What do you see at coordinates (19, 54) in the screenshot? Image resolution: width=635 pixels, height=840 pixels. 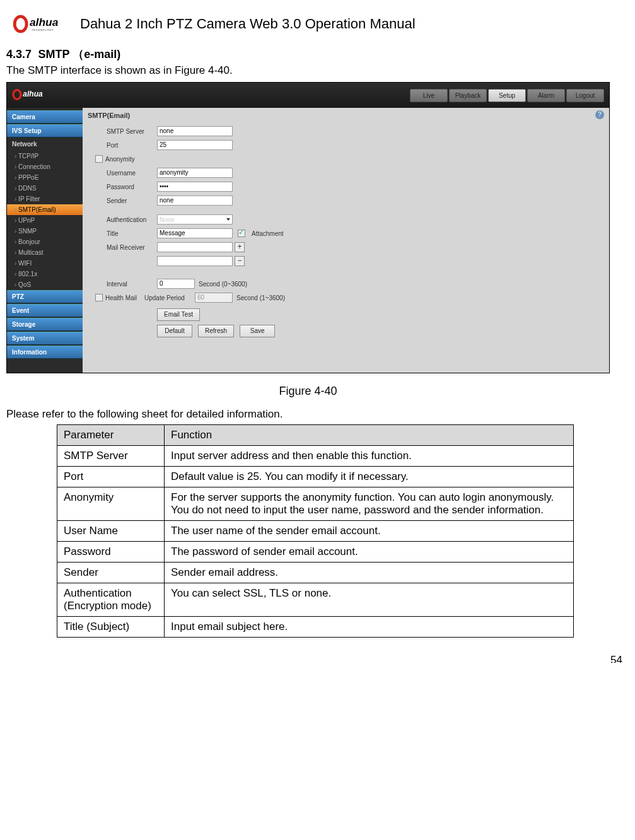 I see `section-number: 4.3.7` at bounding box center [19, 54].